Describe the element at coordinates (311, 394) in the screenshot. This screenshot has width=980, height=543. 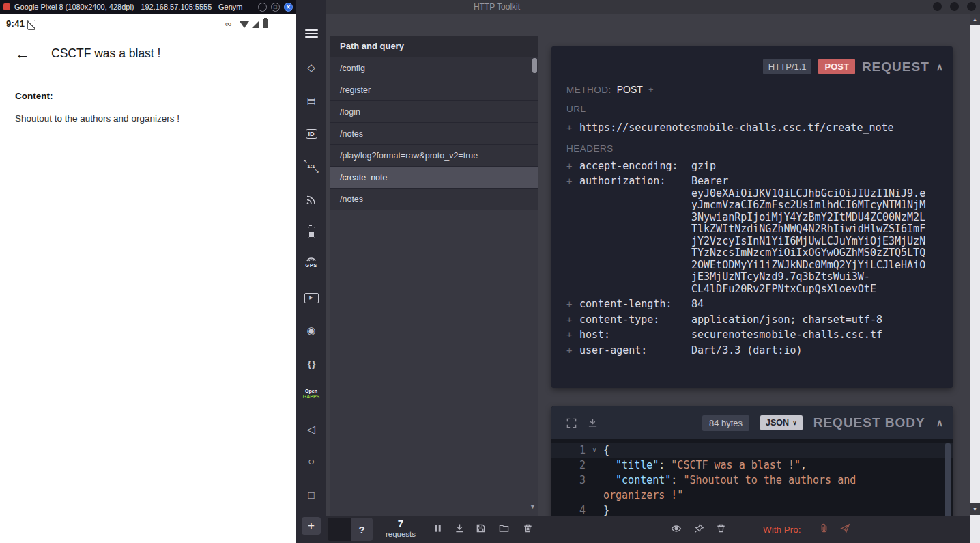
I see `open-gapps-icon: OpenGAPPS` at that location.